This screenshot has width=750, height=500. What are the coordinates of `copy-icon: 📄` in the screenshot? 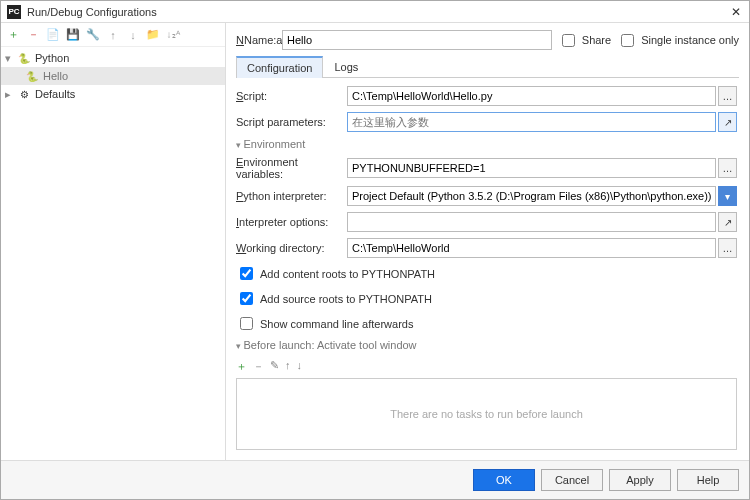 It's located at (53, 35).